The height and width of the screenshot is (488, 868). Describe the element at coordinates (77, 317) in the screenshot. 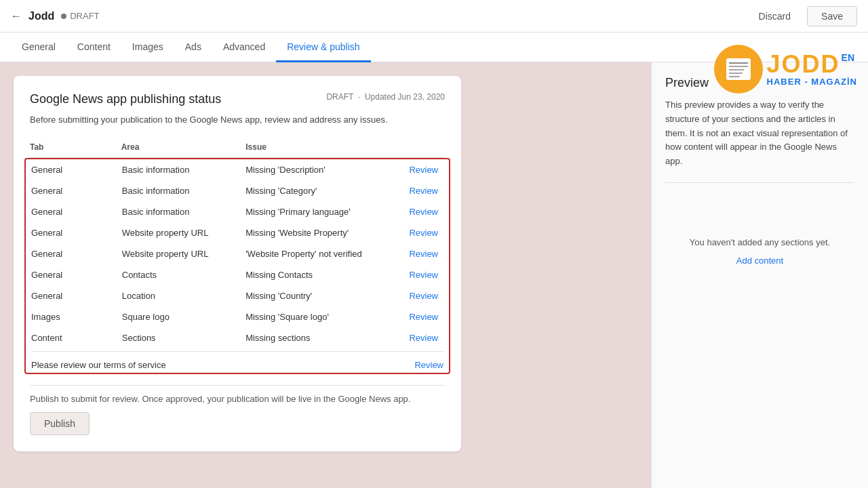

I see `row-tab: Images` at that location.